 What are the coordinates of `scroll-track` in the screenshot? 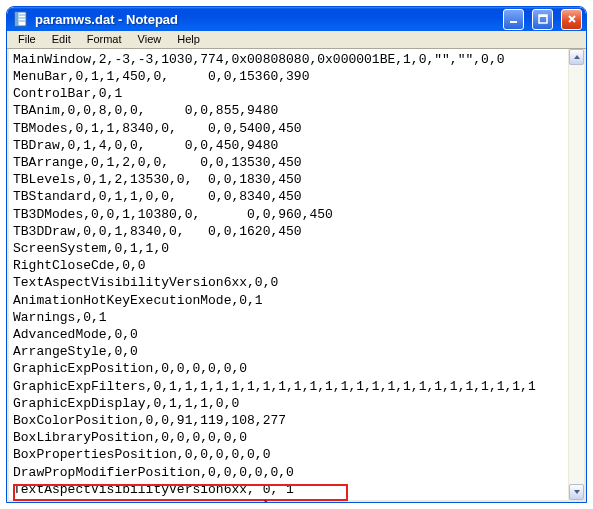 It's located at (576, 274).